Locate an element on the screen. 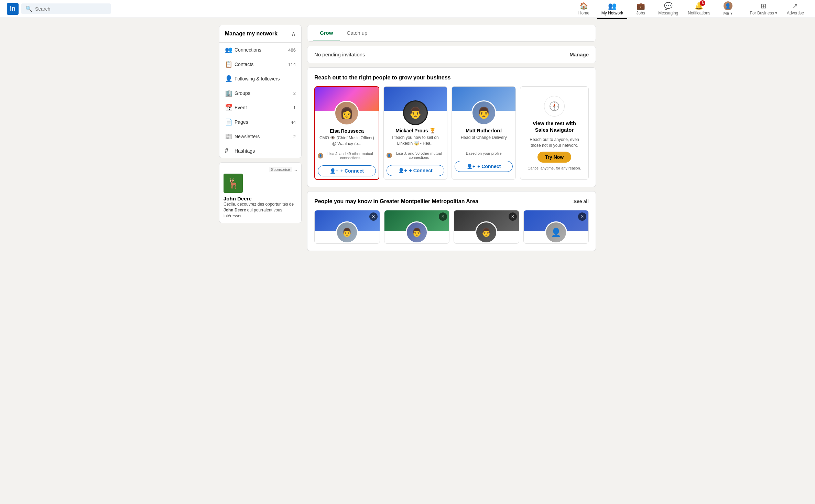 This screenshot has height=504, width=815. person-card-elsa: 👩 Elsa Rousseca CMO 👁️ (Chief Music Offi… is located at coordinates (347, 133).